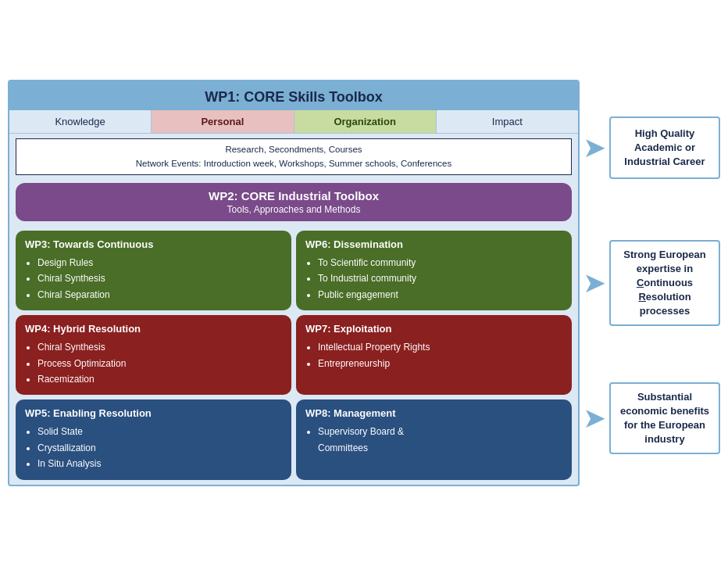  What do you see at coordinates (153, 447) in the screenshot?
I see `wp5-list: Solid State Crystallization In Situ Anal…` at bounding box center [153, 447].